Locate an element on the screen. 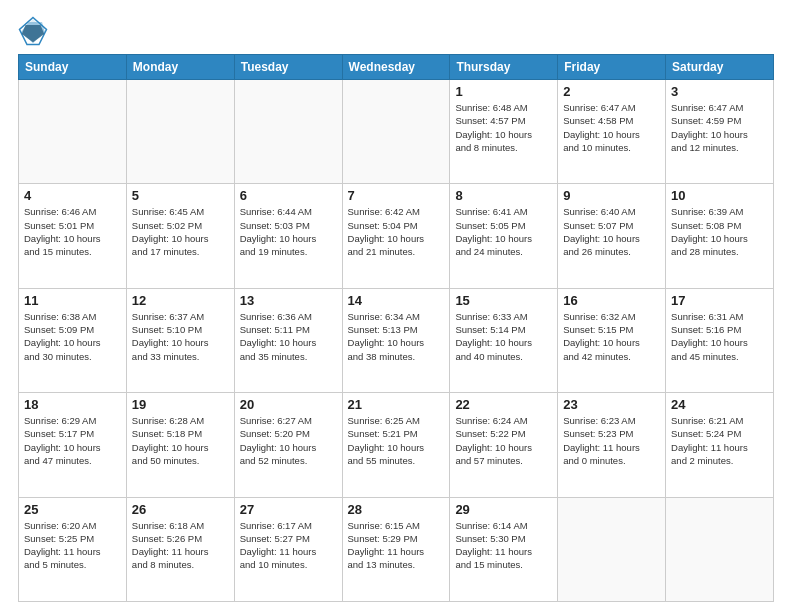 The width and height of the screenshot is (792, 612). calendar-cell: 26Sunrise: 6:18 AM Sunset: 5:26 PM Dayli… is located at coordinates (180, 549).